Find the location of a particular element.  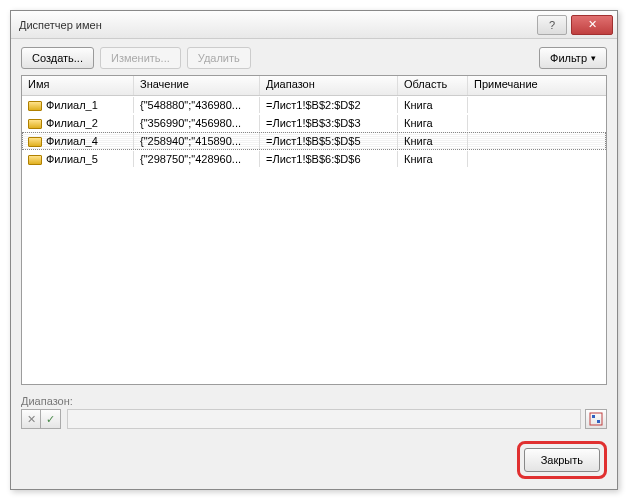

range-label: Диапазон: is located at coordinates (314, 401).